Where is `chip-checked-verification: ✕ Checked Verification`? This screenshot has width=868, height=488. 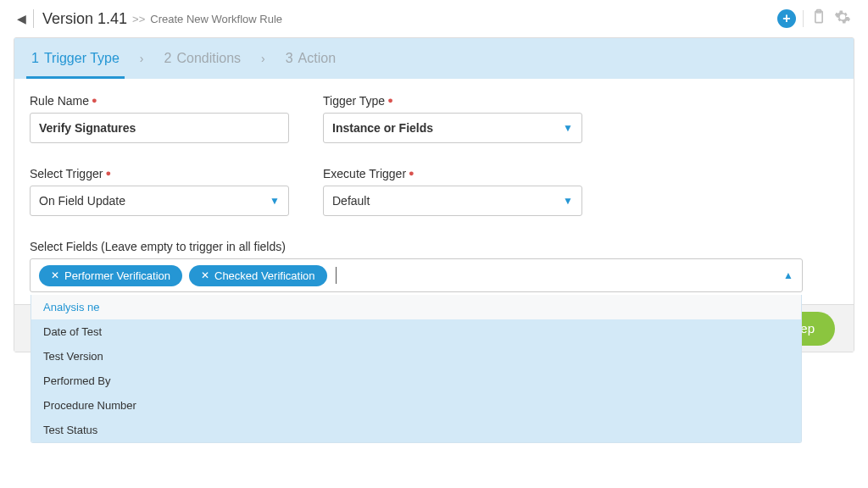 chip-checked-verification: ✕ Checked Verification is located at coordinates (258, 276).